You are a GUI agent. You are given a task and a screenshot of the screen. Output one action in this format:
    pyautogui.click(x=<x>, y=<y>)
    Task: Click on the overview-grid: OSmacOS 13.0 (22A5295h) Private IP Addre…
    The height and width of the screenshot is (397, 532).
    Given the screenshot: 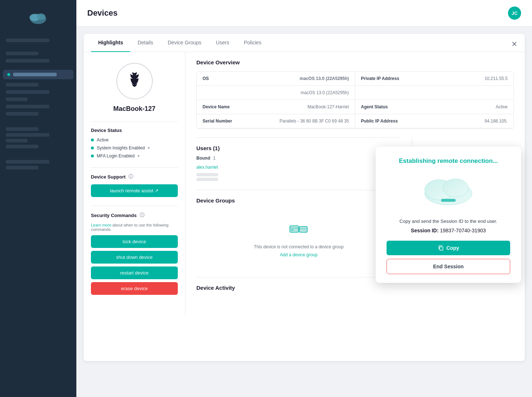 What is the action you would take?
    pyautogui.click(x=355, y=100)
    